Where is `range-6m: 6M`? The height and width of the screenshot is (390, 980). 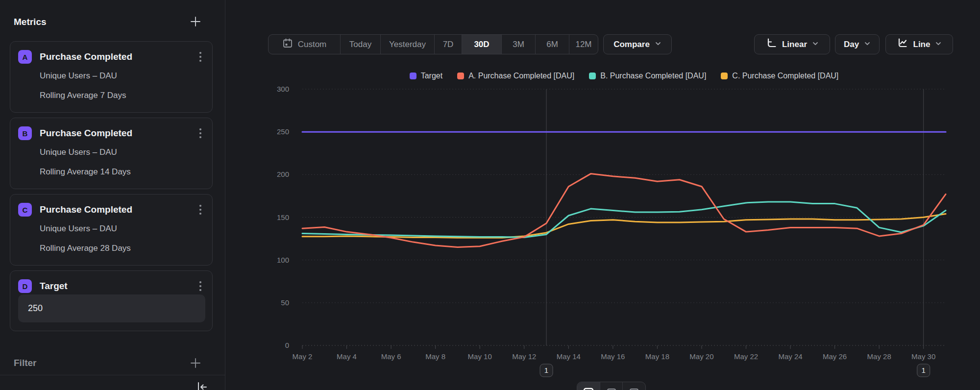 range-6m: 6M is located at coordinates (552, 44).